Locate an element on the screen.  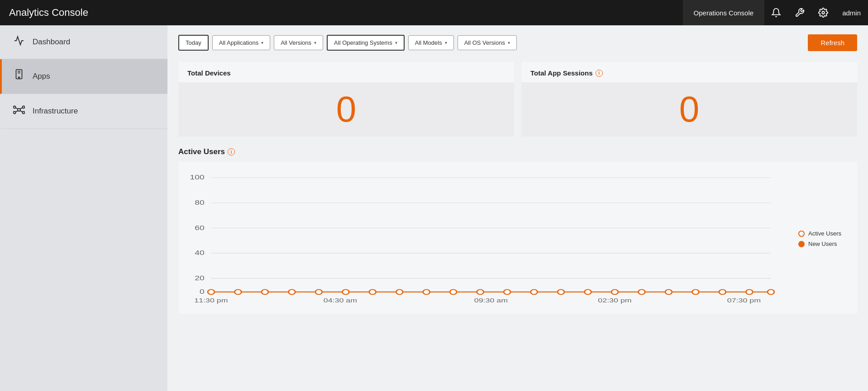
legend-new-users: New Users is located at coordinates (824, 244).